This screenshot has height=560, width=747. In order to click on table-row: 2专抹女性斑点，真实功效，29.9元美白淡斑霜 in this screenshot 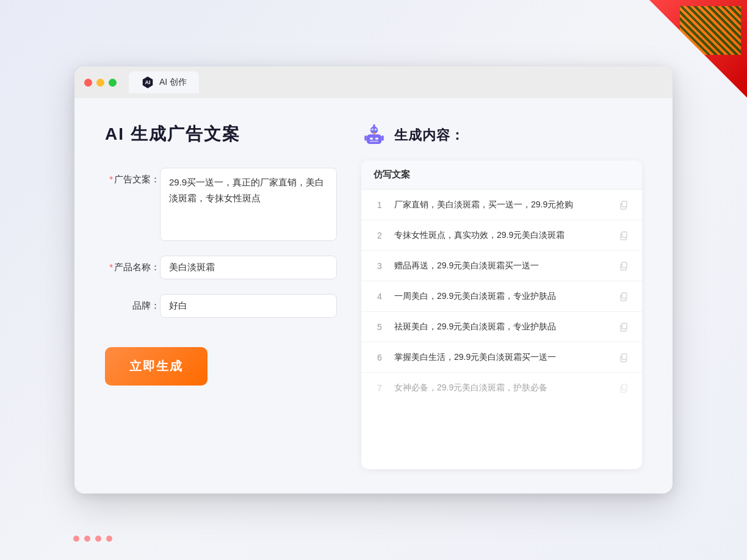, I will do `click(502, 235)`.